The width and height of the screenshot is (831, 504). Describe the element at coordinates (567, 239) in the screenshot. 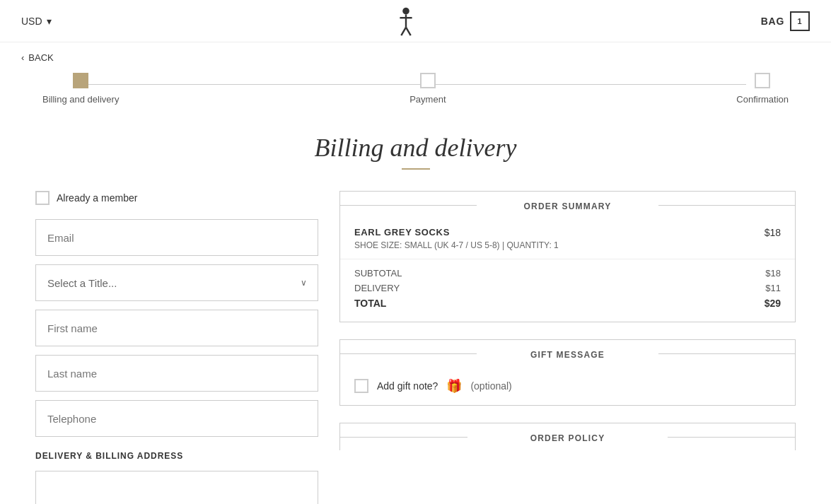

I see `order-item-row: EARL GREY SOCKS SHOE SIZE: SMALL (UK 4-7…` at that location.